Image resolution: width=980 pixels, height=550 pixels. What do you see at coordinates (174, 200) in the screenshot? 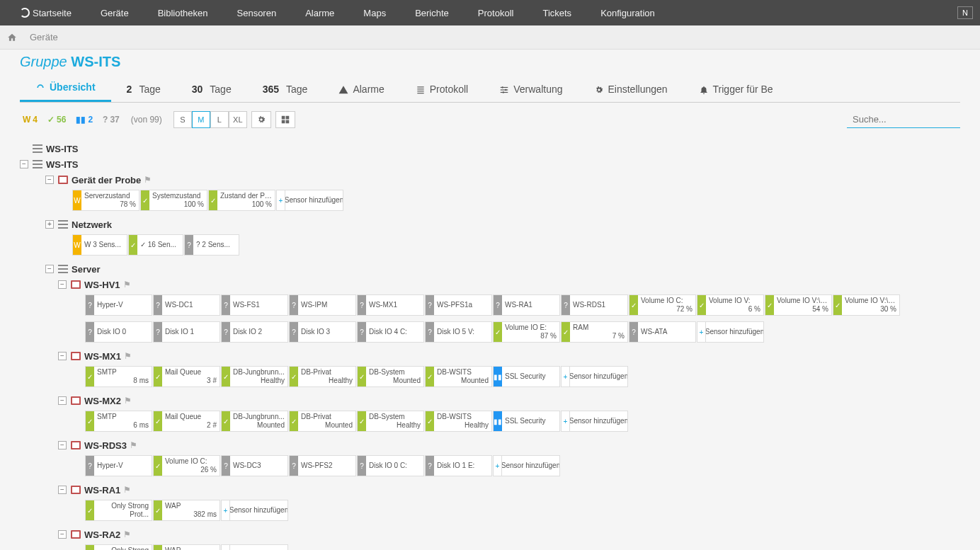
I see `sensor-tile: ✓Systemzustand100 %` at bounding box center [174, 200].